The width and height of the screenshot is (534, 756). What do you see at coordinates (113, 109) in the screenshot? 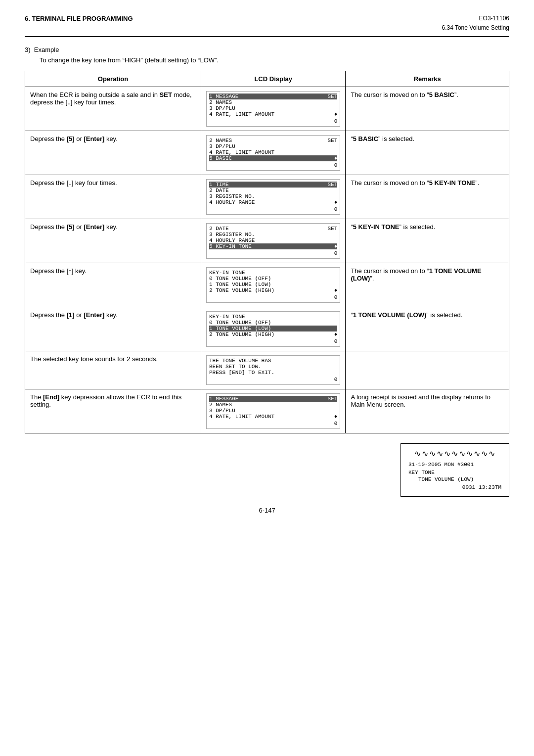
I see `operation-cell: When the ECR is being outside a sale and…` at bounding box center [113, 109].